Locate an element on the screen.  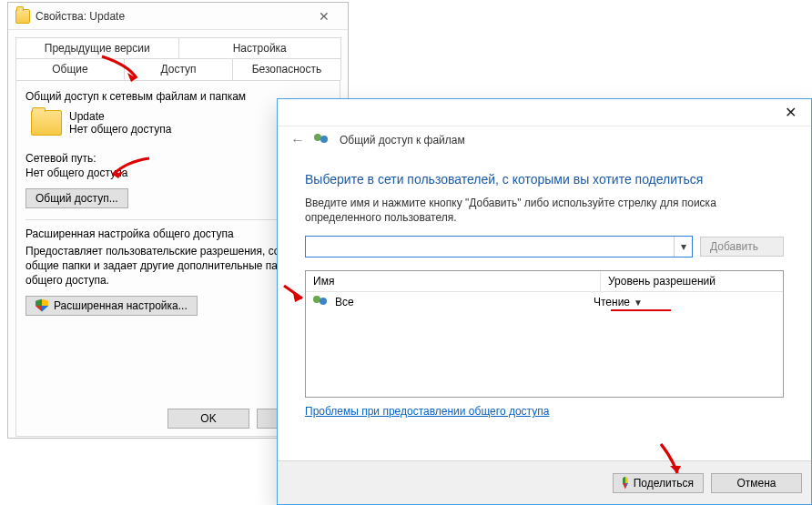
user-combo: ▾ is located at coordinates (499, 247).